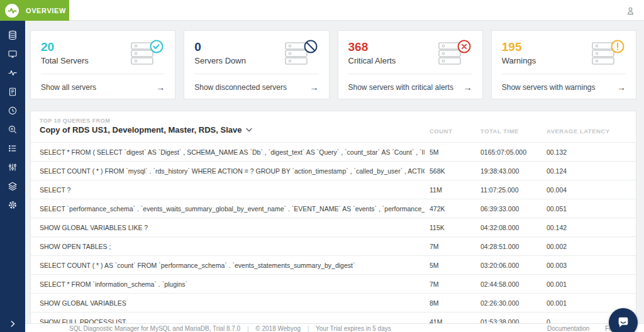  I want to click on product-version: SQL Diagnostic Manager for MySQL and Mar…, so click(155, 328).